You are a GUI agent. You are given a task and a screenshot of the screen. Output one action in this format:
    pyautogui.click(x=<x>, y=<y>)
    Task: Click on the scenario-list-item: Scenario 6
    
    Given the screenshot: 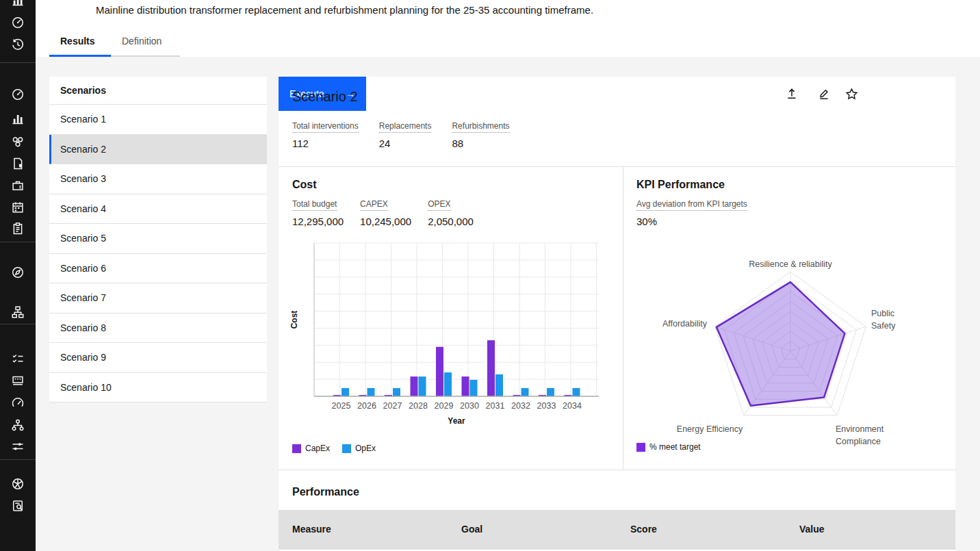 What is the action you would take?
    pyautogui.click(x=158, y=269)
    